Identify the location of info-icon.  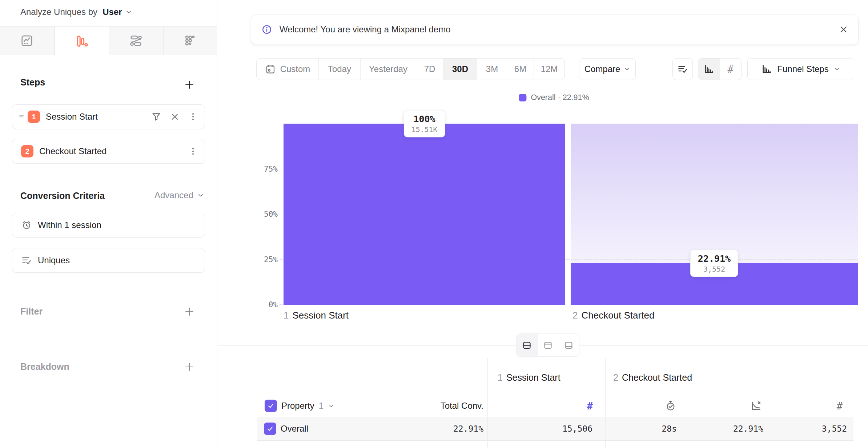
(267, 29).